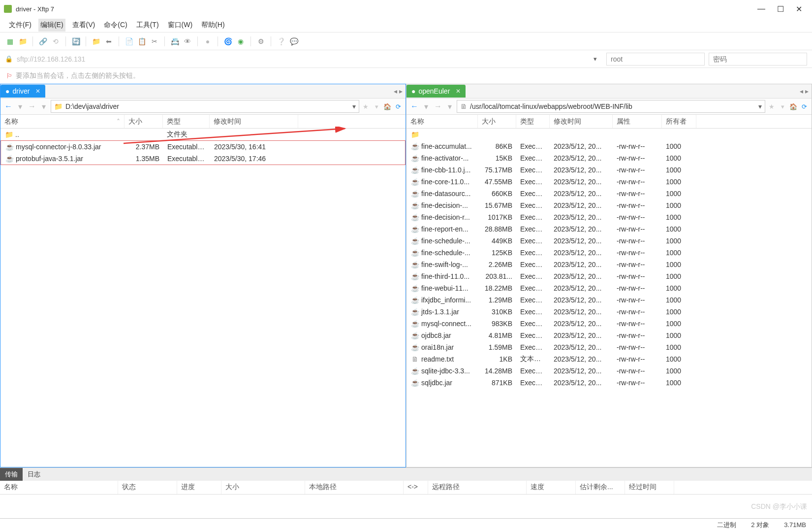 This screenshot has width=812, height=531. What do you see at coordinates (205, 106) in the screenshot?
I see `local-path-input: 📁 D:\dev\java\driver ▾` at bounding box center [205, 106].